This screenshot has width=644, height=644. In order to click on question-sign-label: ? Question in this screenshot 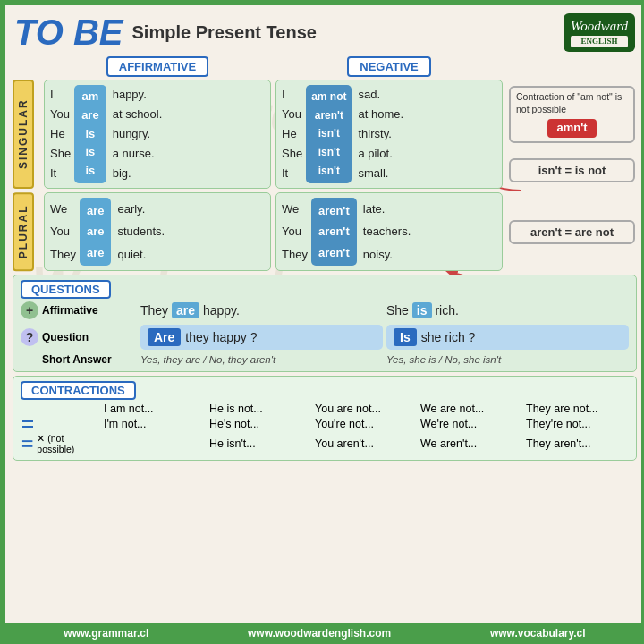, I will do `click(79, 337)`.